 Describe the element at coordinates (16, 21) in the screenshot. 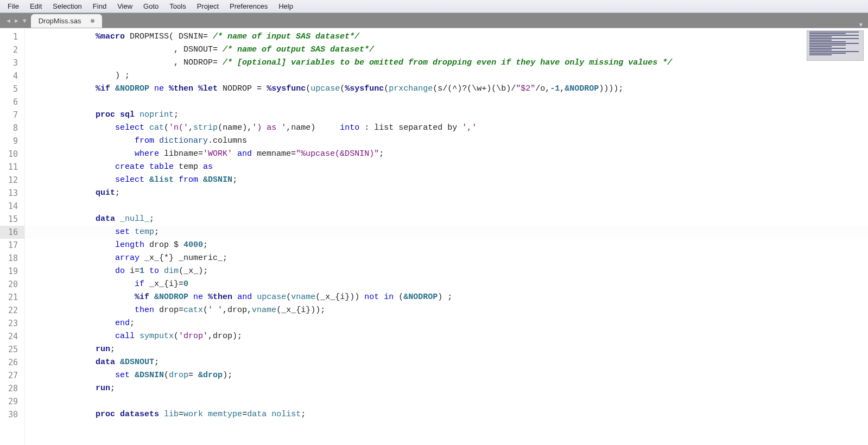

I see `tab-nav-arrows: ◄ ► ▼` at that location.